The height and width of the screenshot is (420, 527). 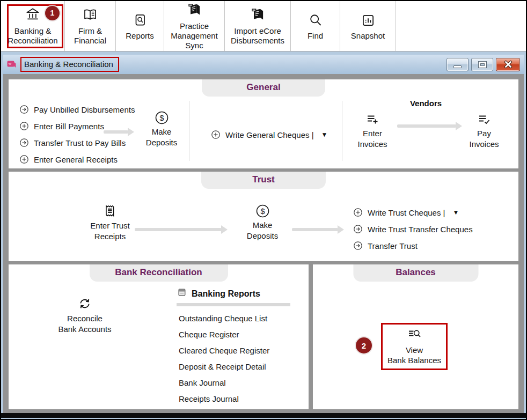 I want to click on report-bank-journal: Bank Journal, so click(x=236, y=383).